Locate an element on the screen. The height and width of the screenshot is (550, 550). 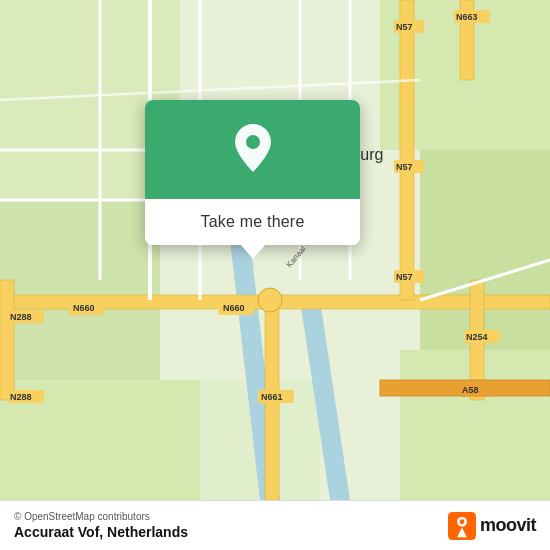
svg-text: N254 is located at coordinates (477, 337).